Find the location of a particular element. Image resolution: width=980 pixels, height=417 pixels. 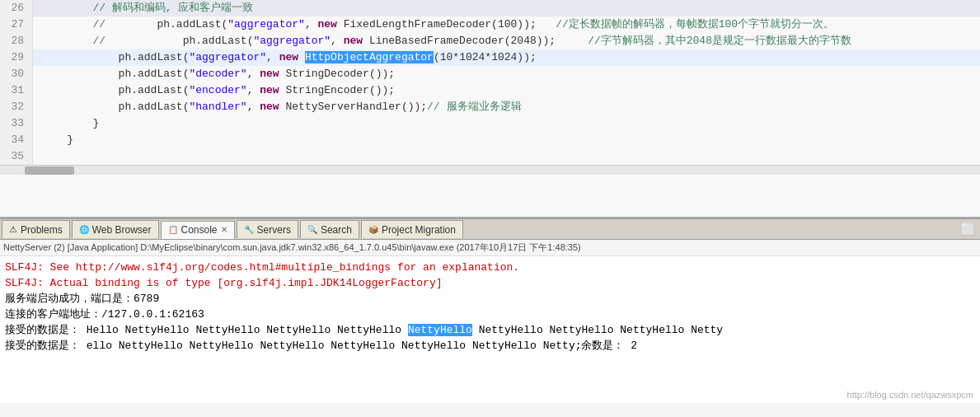

console-line-1: SLF4J: See http://www.slf4j.org/codes.ht… is located at coordinates (490, 267).